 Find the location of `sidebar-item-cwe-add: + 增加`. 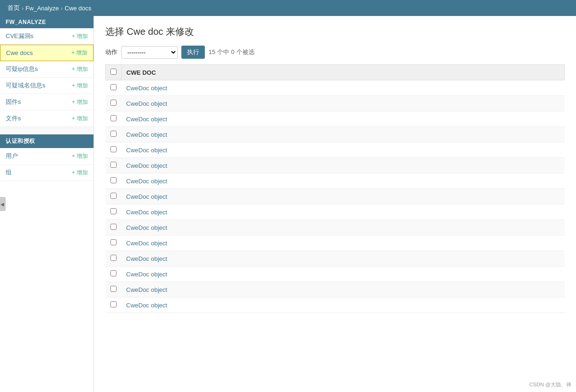

sidebar-item-cwe-add: + 增加 is located at coordinates (79, 53).